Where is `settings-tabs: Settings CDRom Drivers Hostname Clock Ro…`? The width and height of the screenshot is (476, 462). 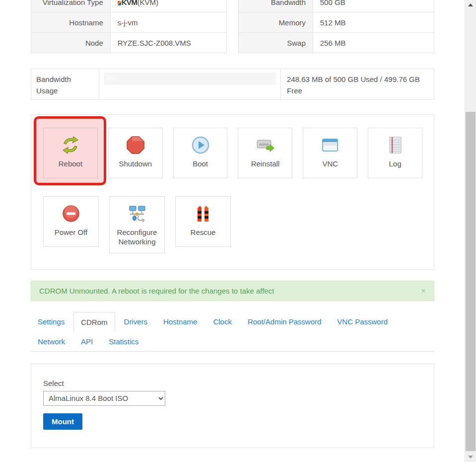
settings-tabs: Settings CDRom Drivers Hostname Clock Ro… is located at coordinates (232, 332).